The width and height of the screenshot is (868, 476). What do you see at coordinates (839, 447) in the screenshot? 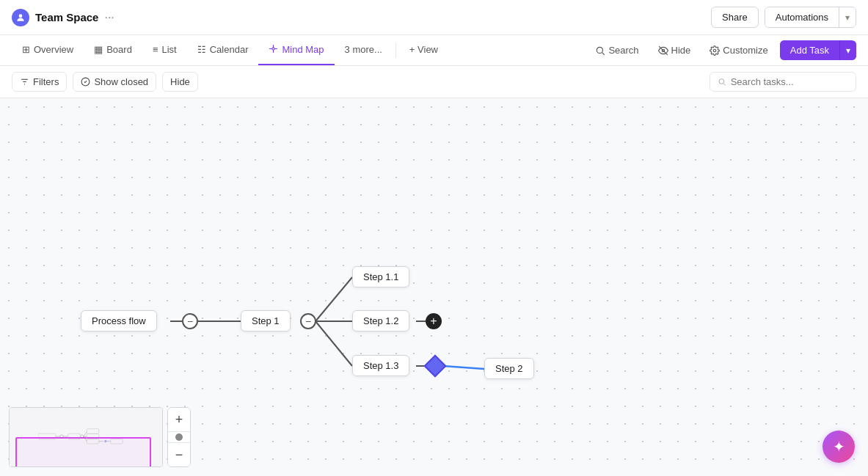
I see `sparkle-button: ✦` at bounding box center [839, 447].